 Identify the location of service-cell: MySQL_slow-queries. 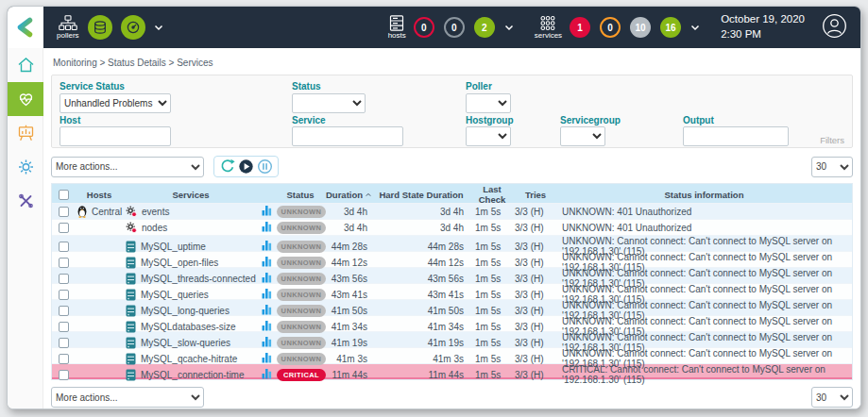
(191, 343).